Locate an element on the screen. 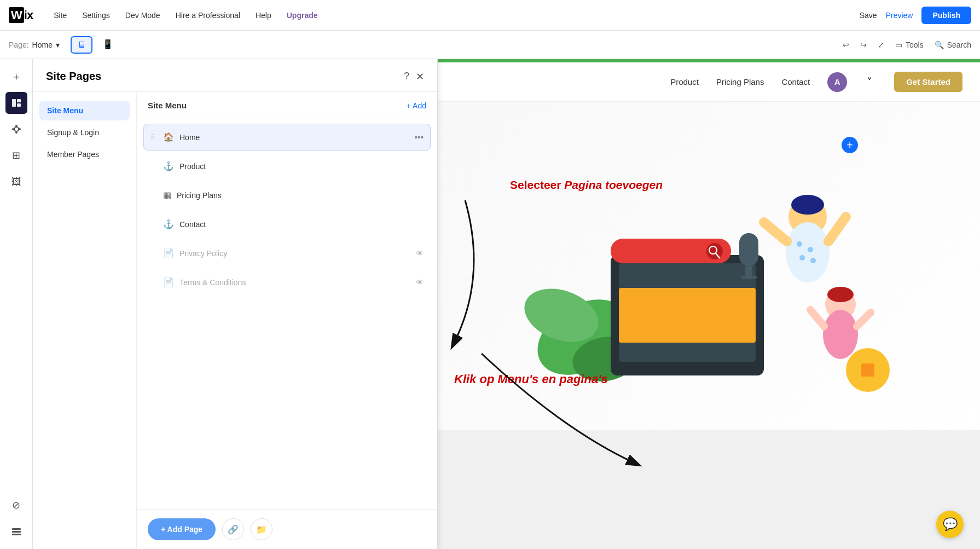  canvas-add-section-button: + is located at coordinates (850, 145).